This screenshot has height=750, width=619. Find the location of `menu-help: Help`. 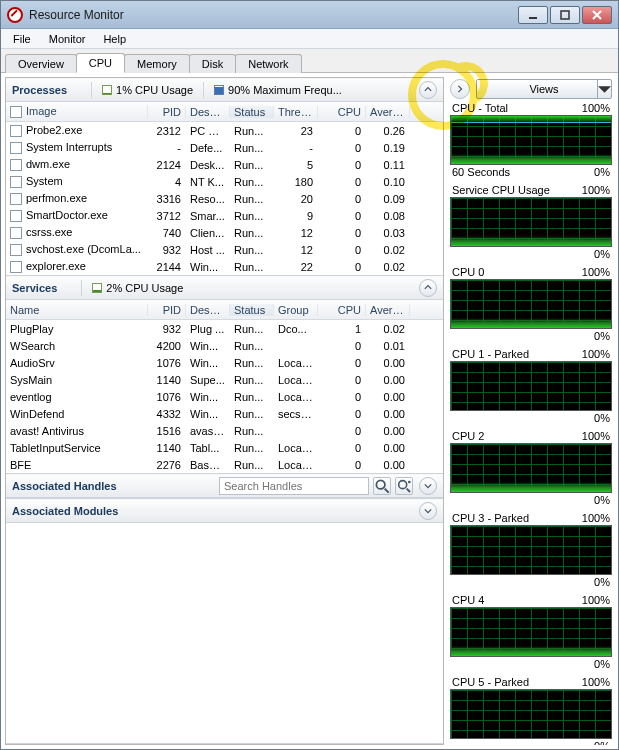

menu-help: Help is located at coordinates (114, 39).